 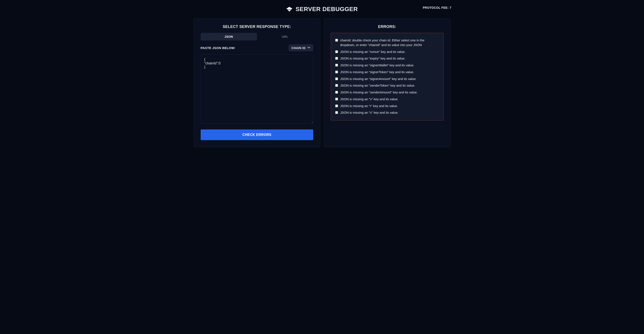 What do you see at coordinates (387, 52) in the screenshot?
I see `error-item: JSON is missing an "nonce" key and its v…` at bounding box center [387, 52].